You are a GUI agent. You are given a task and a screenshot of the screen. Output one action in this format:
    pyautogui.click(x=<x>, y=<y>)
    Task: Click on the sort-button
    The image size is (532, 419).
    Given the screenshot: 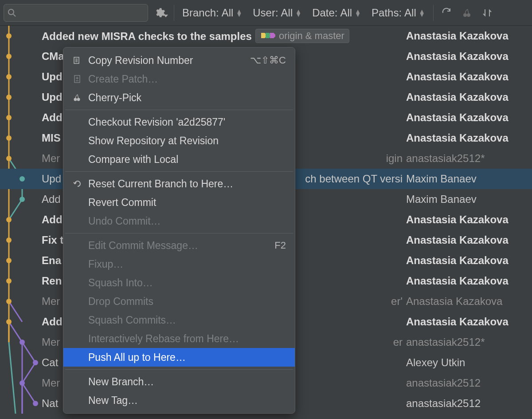 What is the action you would take?
    pyautogui.click(x=487, y=13)
    